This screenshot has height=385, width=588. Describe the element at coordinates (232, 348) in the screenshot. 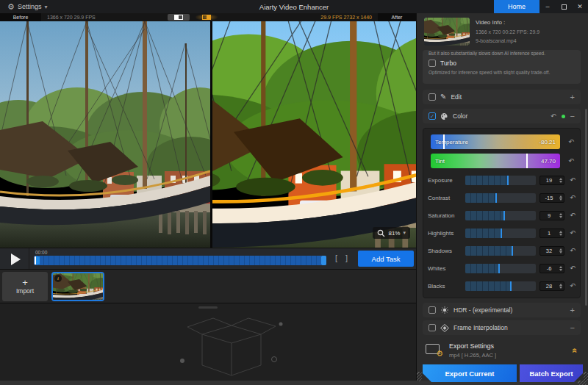

I see `empty-box-illustration` at that location.